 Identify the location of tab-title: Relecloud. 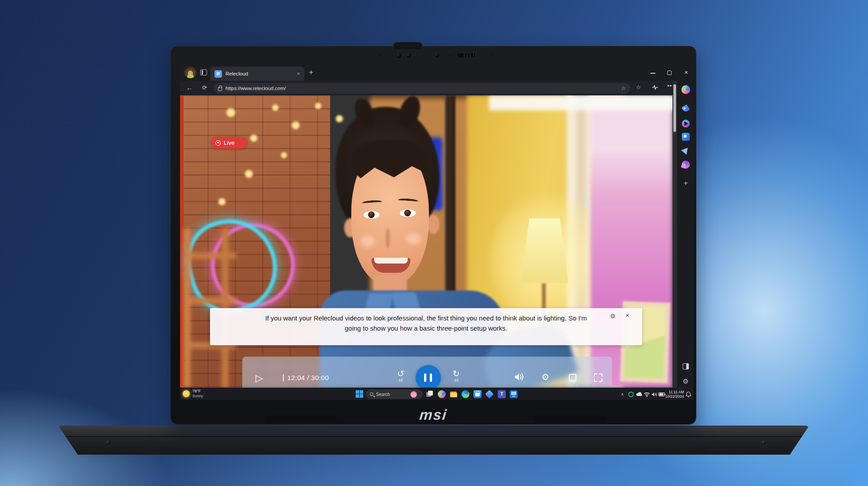
(259, 74).